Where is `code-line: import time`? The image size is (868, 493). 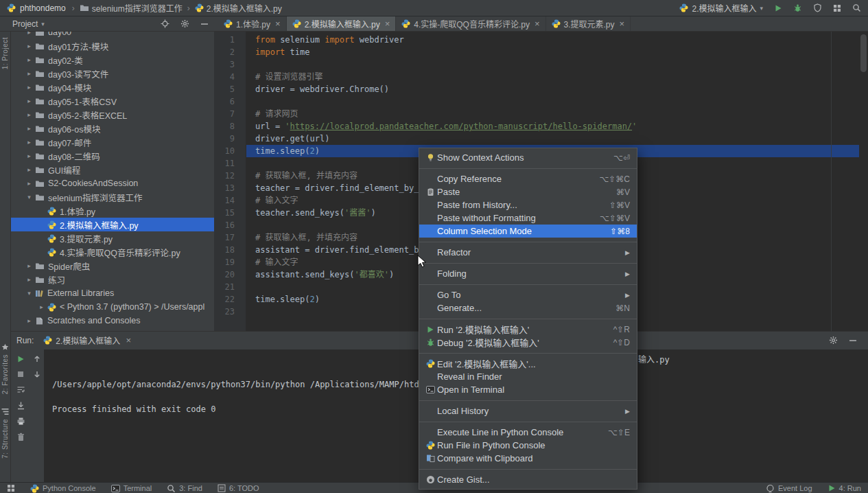 code-line: import time is located at coordinates (553, 52).